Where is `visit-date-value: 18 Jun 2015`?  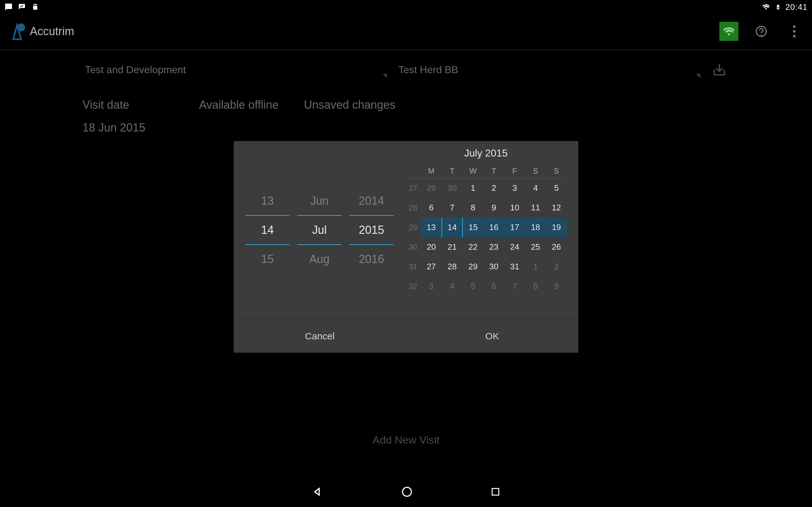 visit-date-value: 18 Jun 2015 is located at coordinates (406, 128).